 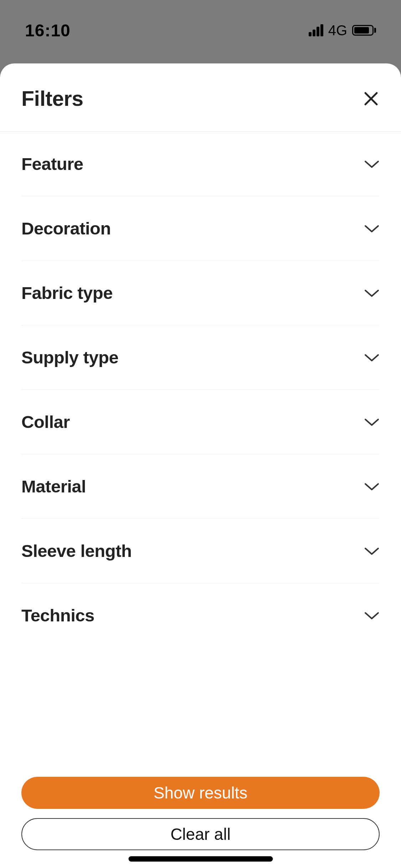 What do you see at coordinates (200, 229) in the screenshot?
I see `filter-item-decoration: Decoration` at bounding box center [200, 229].